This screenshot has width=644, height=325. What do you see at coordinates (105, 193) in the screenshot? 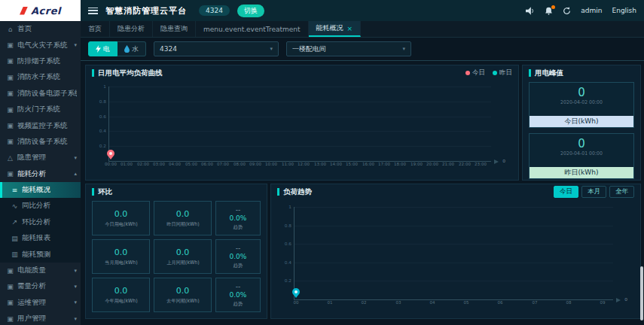
I see `panel-title: 环比` at bounding box center [105, 193].